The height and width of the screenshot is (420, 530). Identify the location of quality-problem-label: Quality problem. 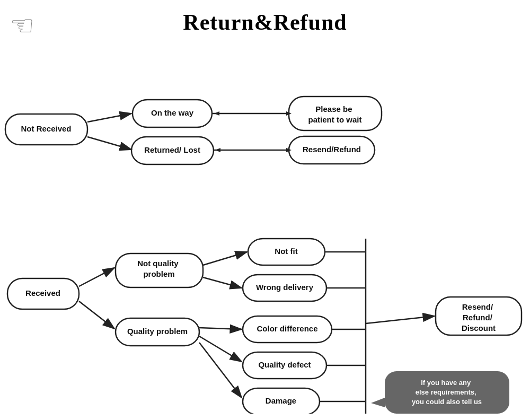
(157, 331).